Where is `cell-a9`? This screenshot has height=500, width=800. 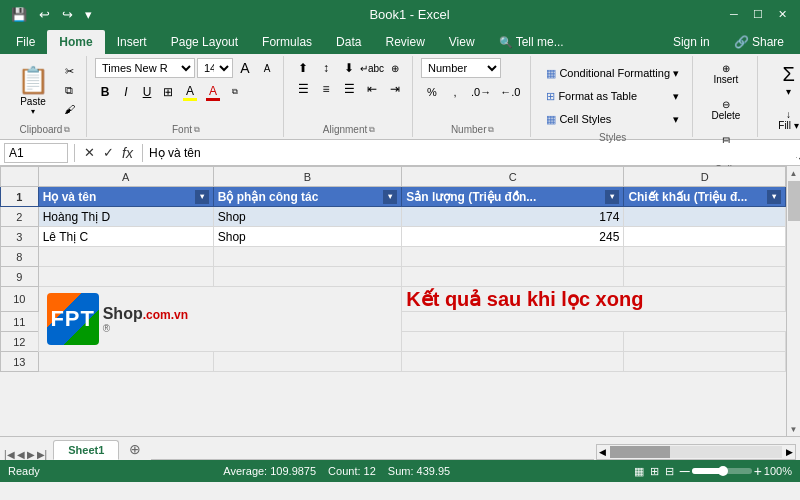 cell-a9 is located at coordinates (126, 277).